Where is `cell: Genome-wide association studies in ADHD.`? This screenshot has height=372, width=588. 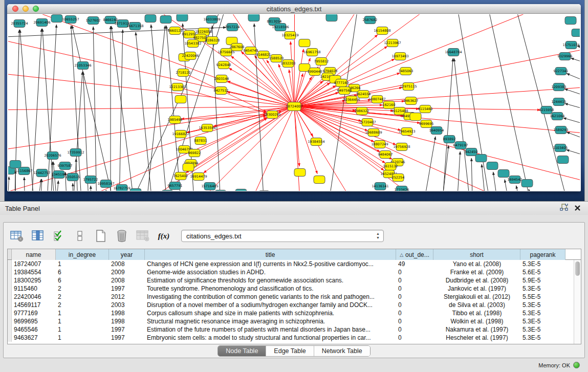
cell: Genome-wide association studies in ADHD. is located at coordinates (270, 272).